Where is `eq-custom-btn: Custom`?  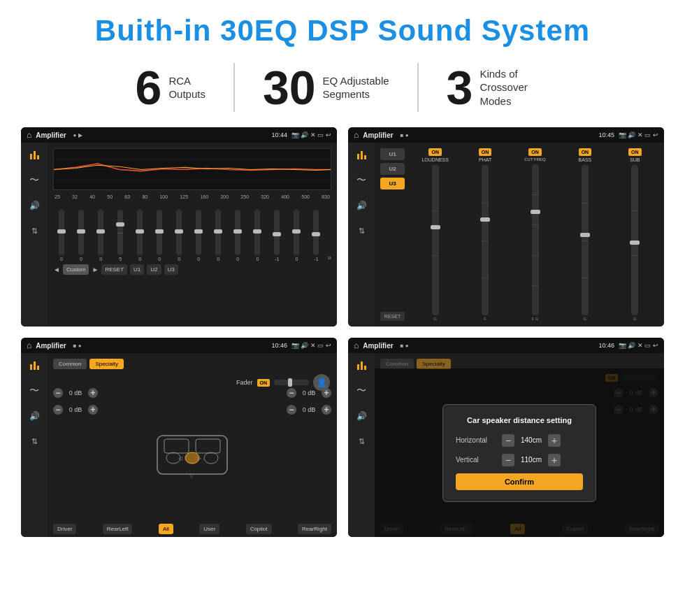
eq-custom-btn: Custom is located at coordinates (76, 270).